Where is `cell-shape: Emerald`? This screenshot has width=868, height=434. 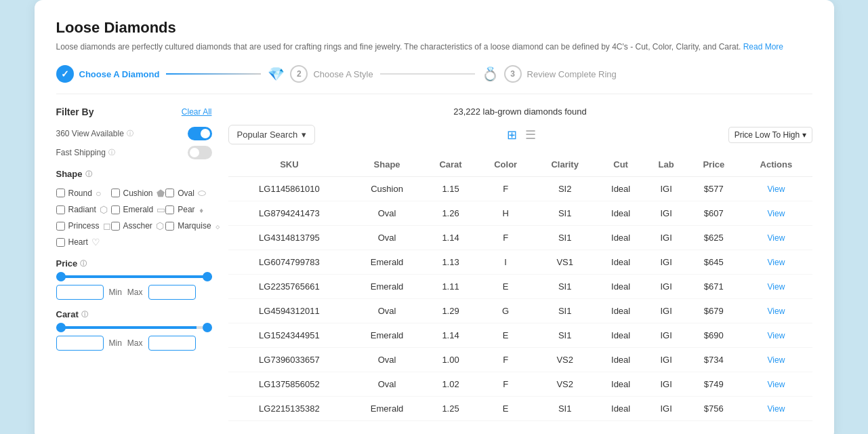 cell-shape: Emerald is located at coordinates (386, 409).